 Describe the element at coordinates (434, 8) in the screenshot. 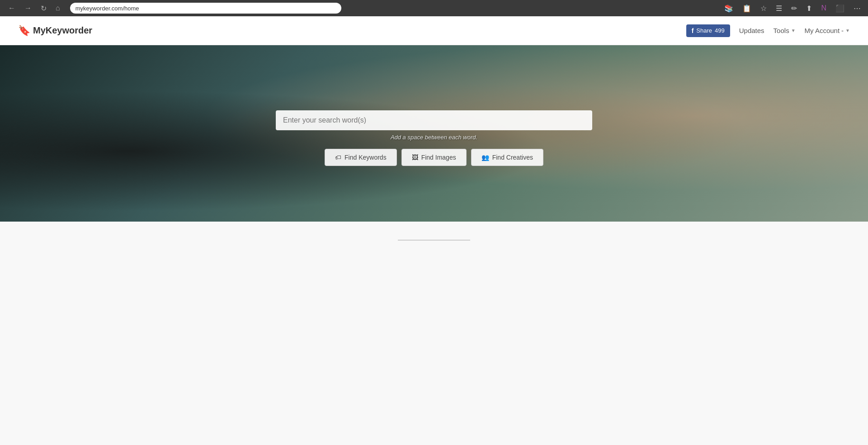

I see `browser-chrome: ← → ↻ ⌂ mykeyworder.com/home 📚 📋 ☆ ☰ ✏ ⬆…` at that location.